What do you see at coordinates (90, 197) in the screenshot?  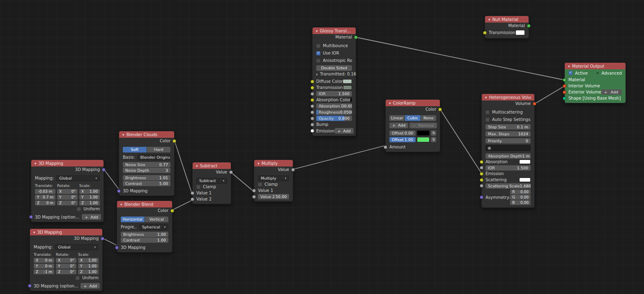 I see `scale-y-field: Y1.00` at bounding box center [90, 197].